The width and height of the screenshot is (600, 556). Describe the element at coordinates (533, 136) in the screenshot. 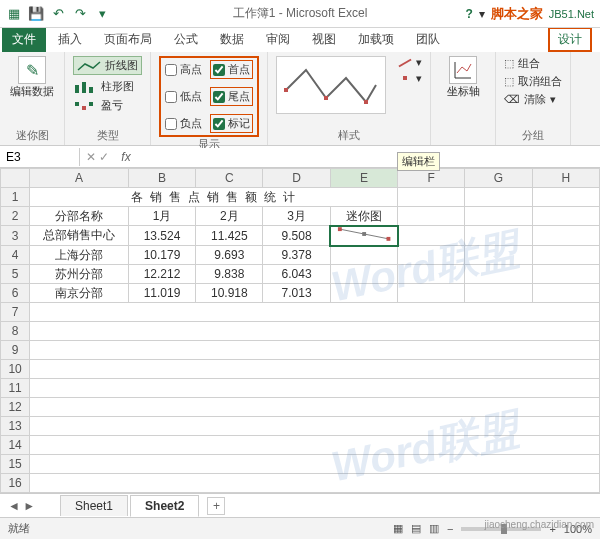

I see `group-grouping-label: 分组` at that location.